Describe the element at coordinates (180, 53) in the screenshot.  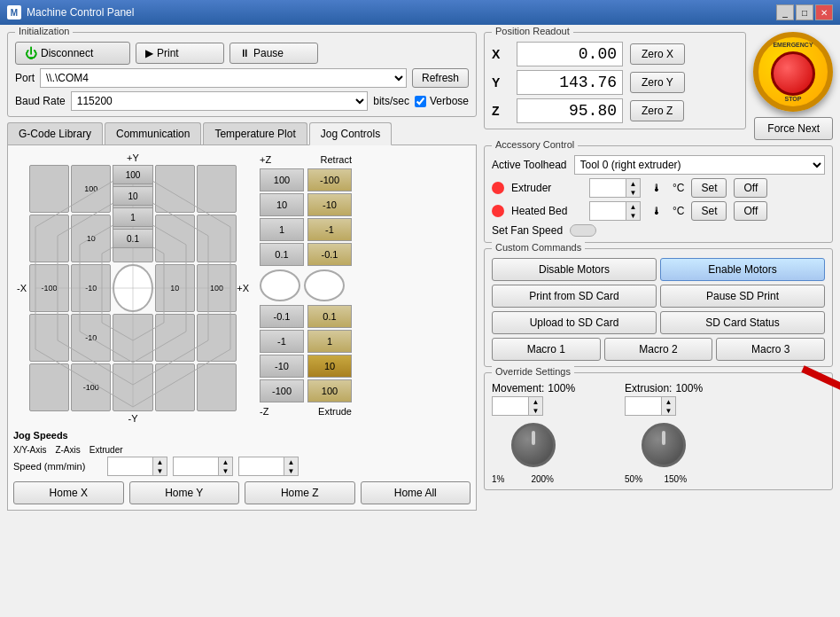
I see `print-button: ▶ Print` at that location.